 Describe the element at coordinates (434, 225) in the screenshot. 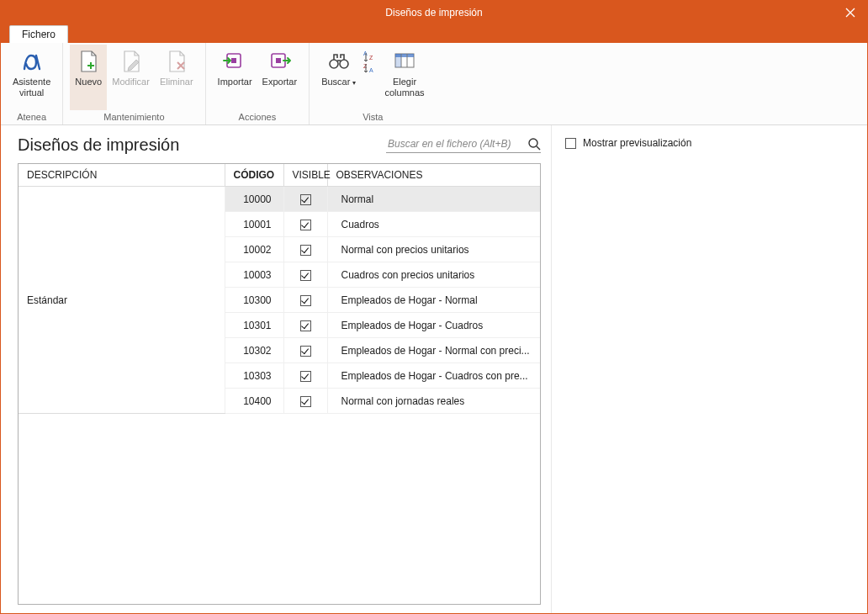

I see `cell-observaciones: Cuadros` at that location.